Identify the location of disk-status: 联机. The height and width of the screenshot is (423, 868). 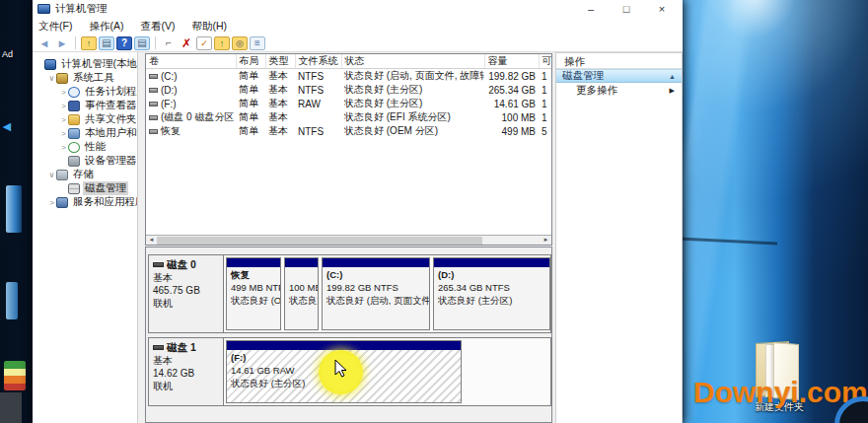
(185, 304).